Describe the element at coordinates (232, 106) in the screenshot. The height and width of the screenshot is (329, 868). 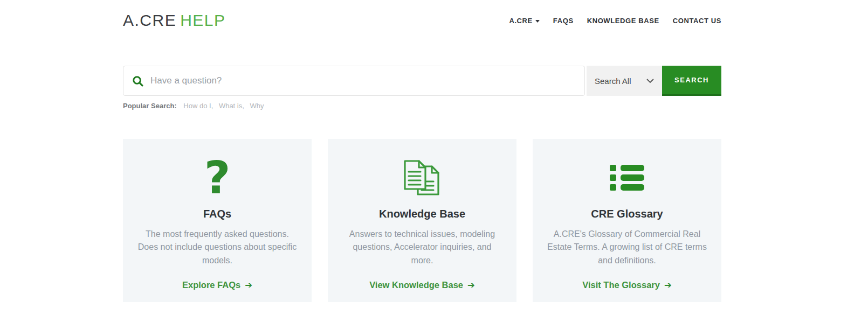
I see `popular-search-item: What is,` at that location.